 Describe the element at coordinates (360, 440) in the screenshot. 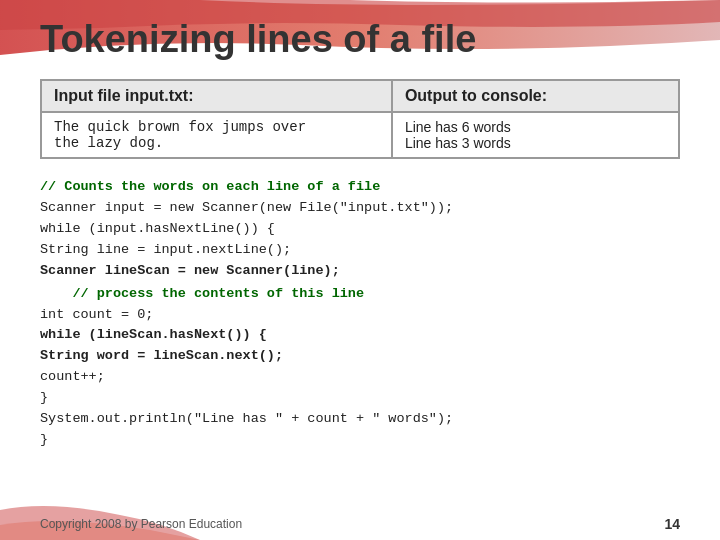

I see `code-line-13: }` at that location.